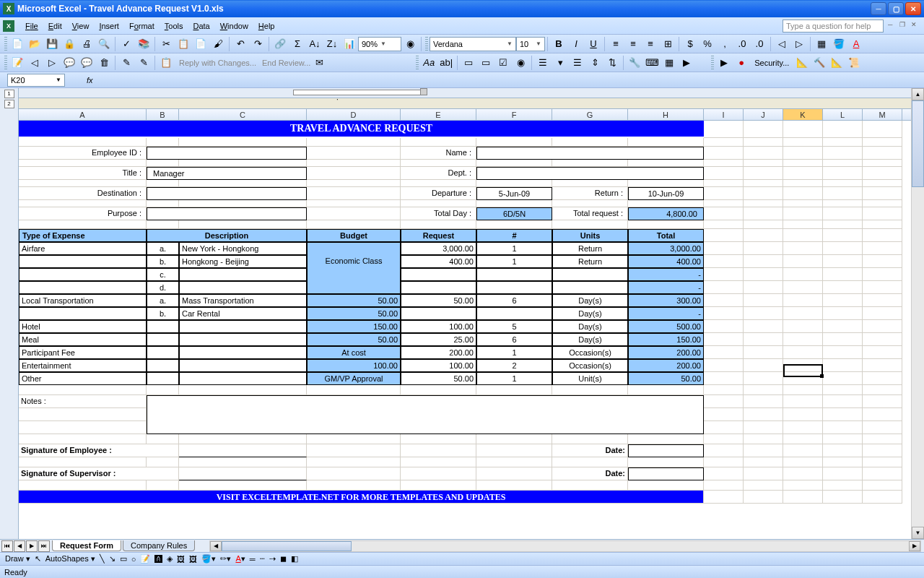 The height and width of the screenshot is (578, 924). Describe the element at coordinates (7, 546) in the screenshot. I see `tab-nav-first: ⏮` at that location.